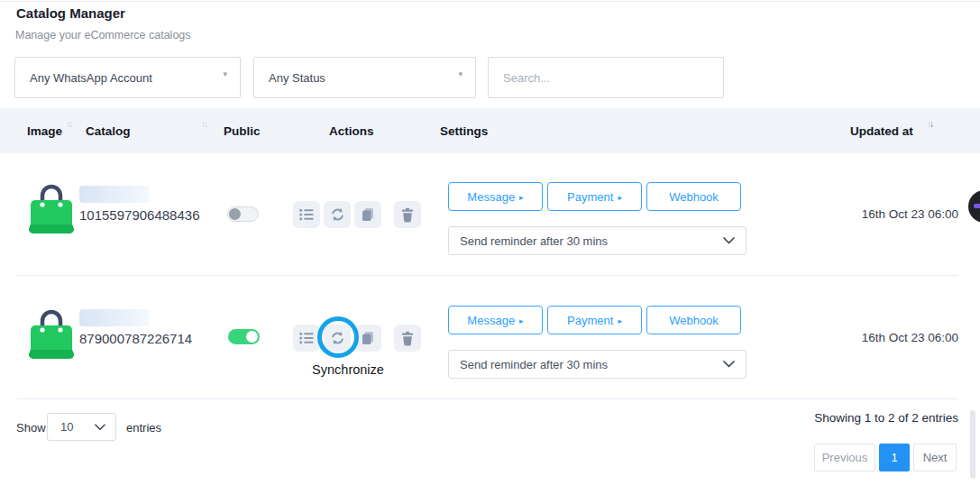  I want to click on column-header-catalog: Catalog, so click(108, 131).